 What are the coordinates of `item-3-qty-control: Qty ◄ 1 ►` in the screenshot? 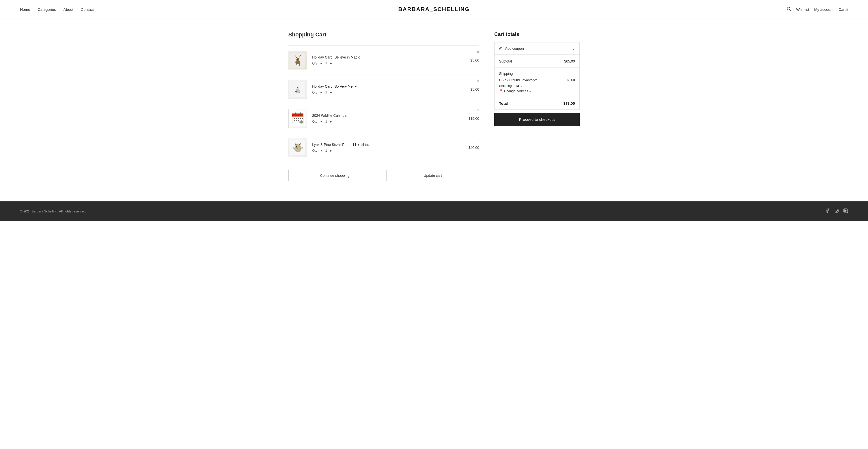 It's located at (388, 121).